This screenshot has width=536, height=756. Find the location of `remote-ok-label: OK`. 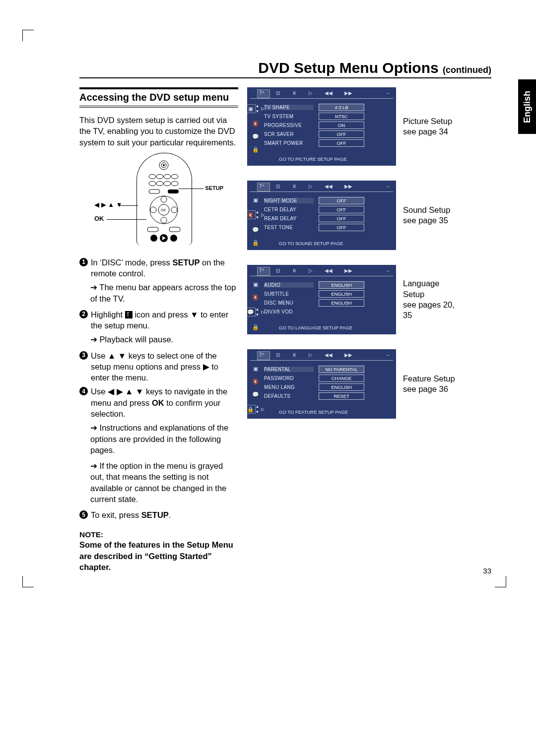

remote-ok-label: OK is located at coordinates (99, 218).